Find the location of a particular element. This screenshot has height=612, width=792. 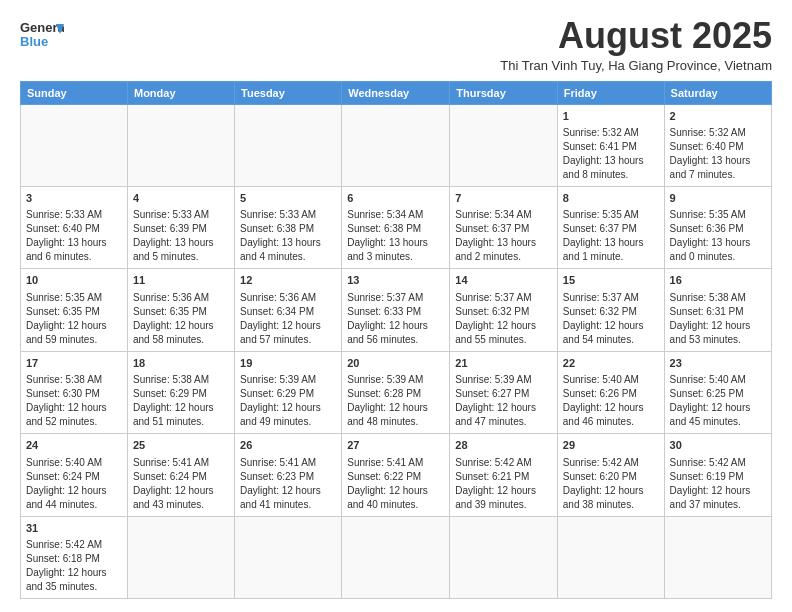

week-row-3: 17Sunrise: 5:38 AM Sunset: 6:30 PM Dayli… is located at coordinates (396, 392).